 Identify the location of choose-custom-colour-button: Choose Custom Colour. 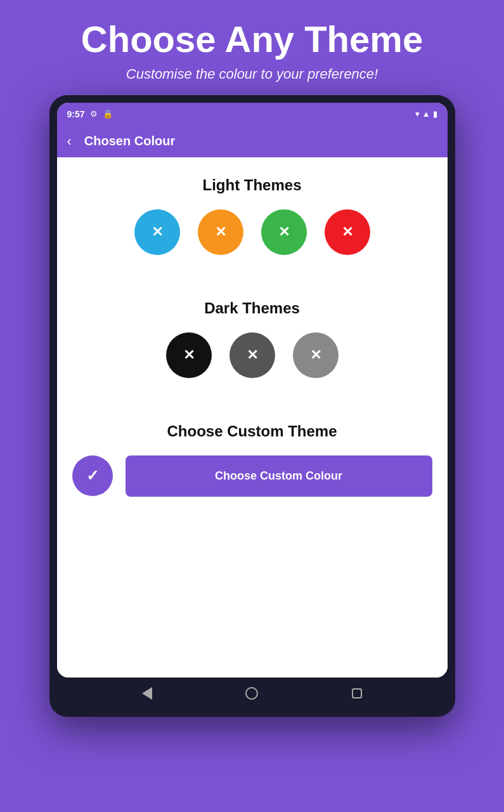
(279, 476).